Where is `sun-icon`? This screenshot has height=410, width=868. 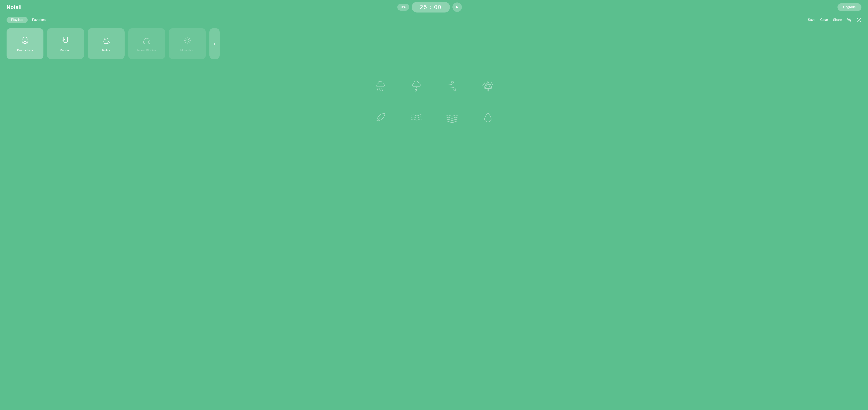
sun-icon is located at coordinates (187, 40).